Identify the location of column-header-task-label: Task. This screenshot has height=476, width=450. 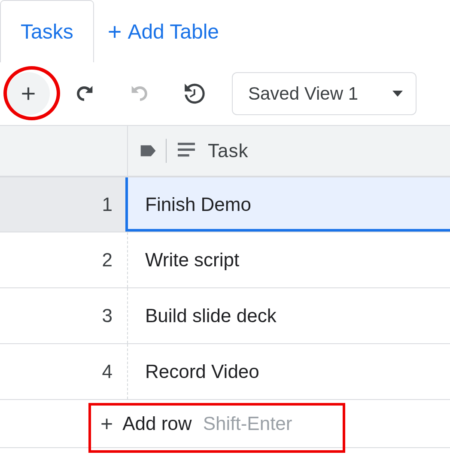
(228, 151).